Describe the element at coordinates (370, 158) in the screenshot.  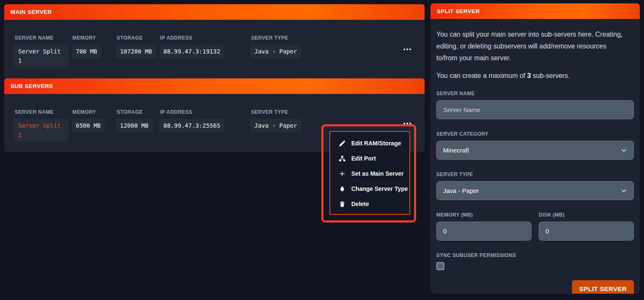
I see `menu-item-edit-port: Edit Port` at that location.